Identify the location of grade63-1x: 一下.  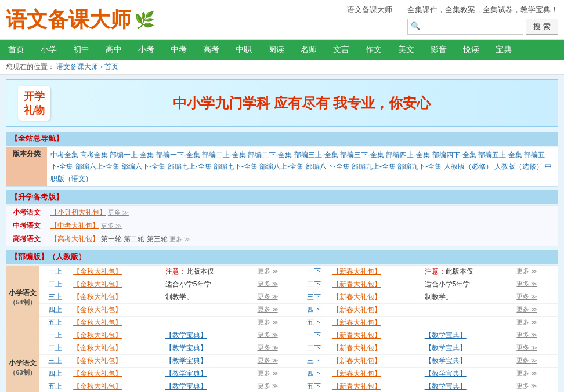
(314, 336).